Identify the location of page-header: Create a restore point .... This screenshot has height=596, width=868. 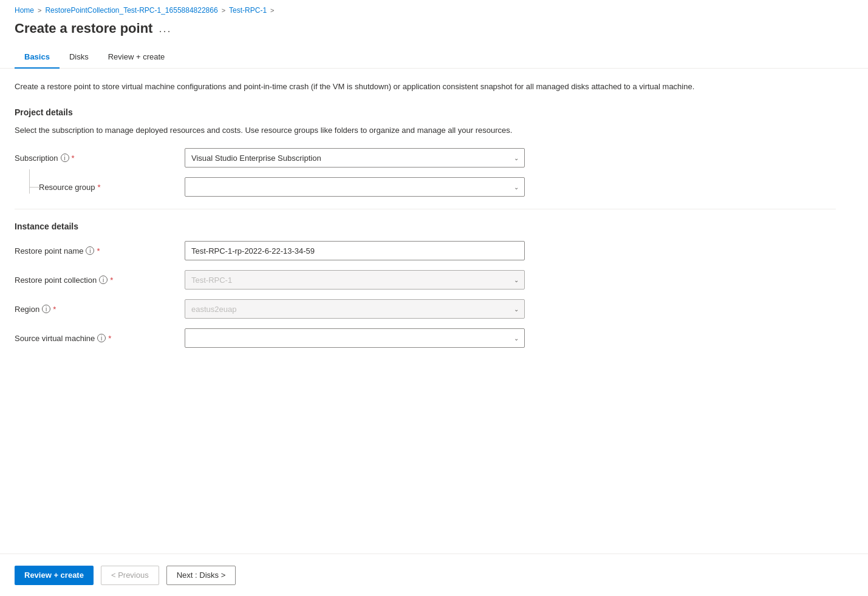
(434, 32).